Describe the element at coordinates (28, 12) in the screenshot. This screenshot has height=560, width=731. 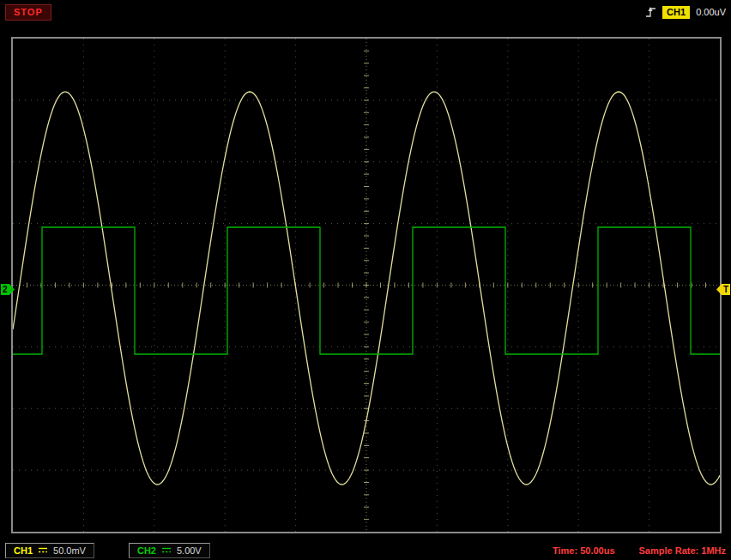
I see `stop-button: STOP` at that location.